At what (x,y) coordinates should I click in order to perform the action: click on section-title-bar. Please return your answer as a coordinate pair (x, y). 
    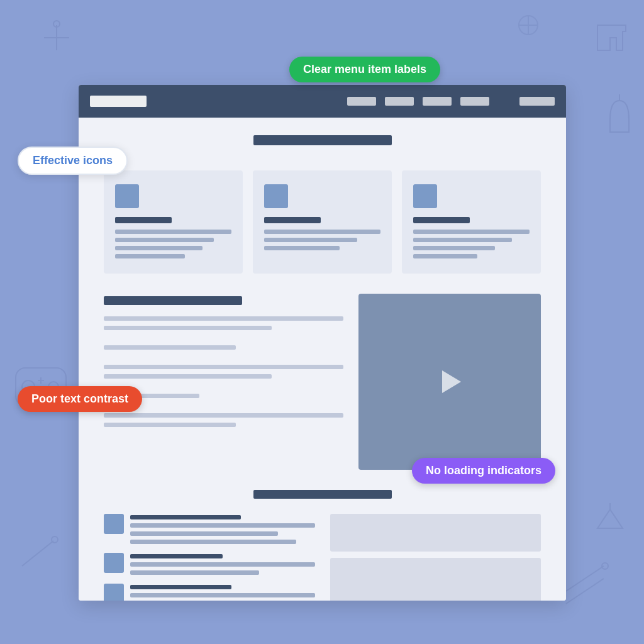
    Looking at the image, I should click on (323, 494).